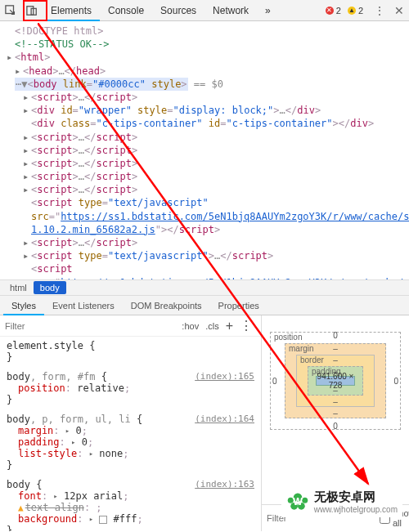 The image size is (409, 532). What do you see at coordinates (160, 11) in the screenshot?
I see `panel-tabs: Elements Console Sources Network »` at bounding box center [160, 11].